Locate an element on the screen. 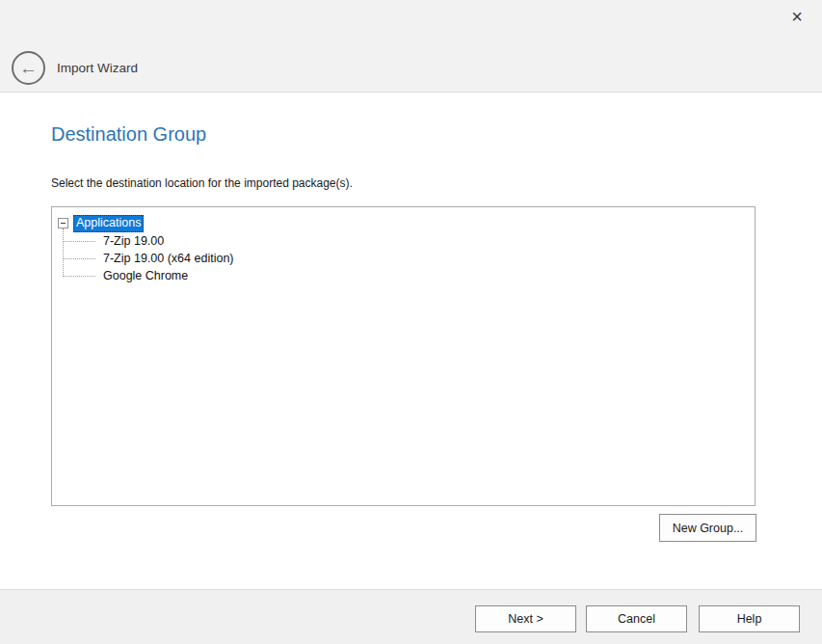  tree-row-applications: Applications is located at coordinates (403, 224).